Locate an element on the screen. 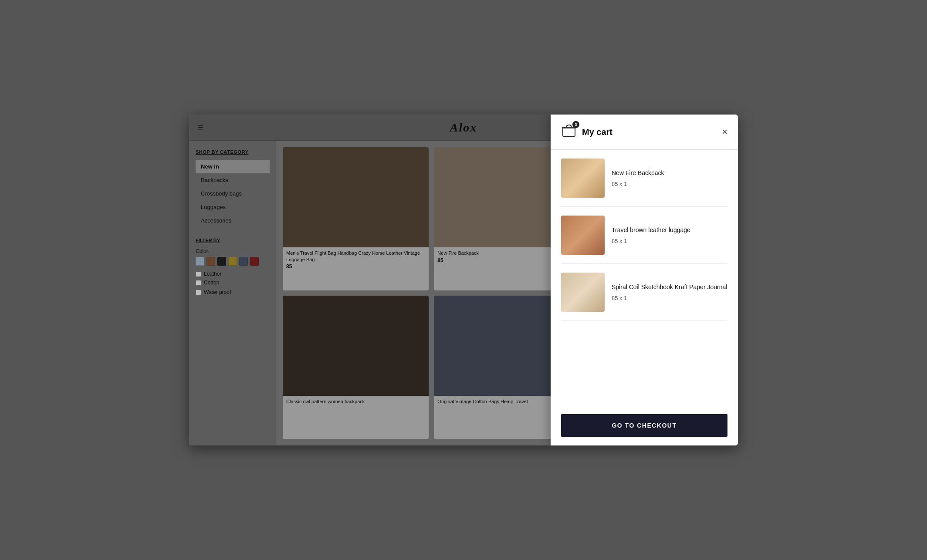 This screenshot has width=927, height=560. sidebar-item-backpacks: Backpacks is located at coordinates (233, 180).